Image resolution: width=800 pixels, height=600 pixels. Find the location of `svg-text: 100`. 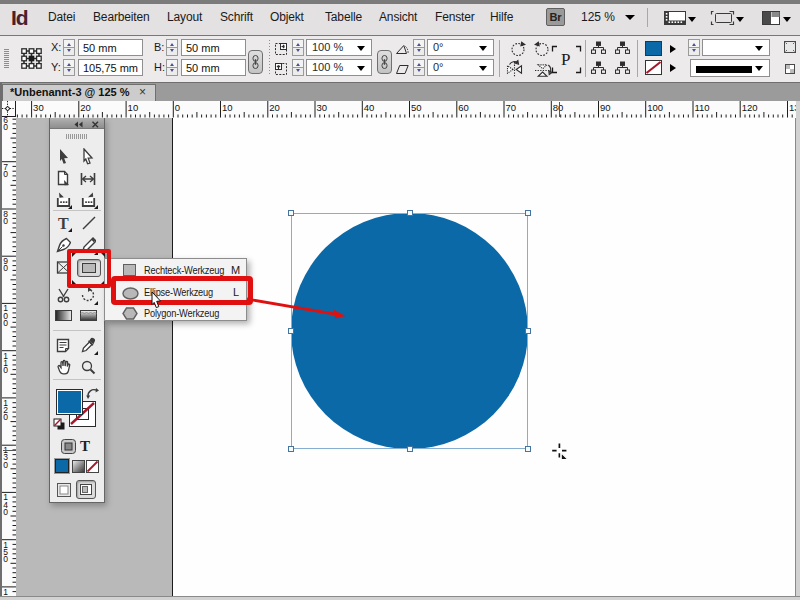

svg-text: 100 is located at coordinates (655, 108).